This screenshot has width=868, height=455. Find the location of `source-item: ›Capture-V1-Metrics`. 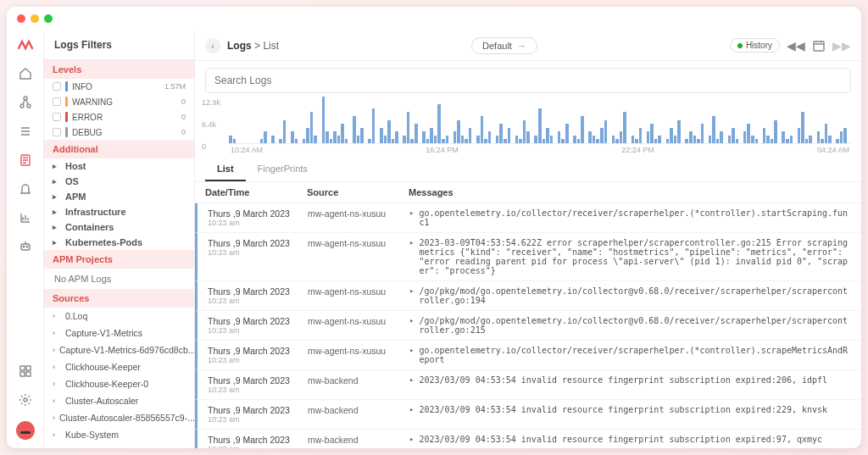

source-item: ›Capture-V1-Metrics is located at coordinates (119, 333).